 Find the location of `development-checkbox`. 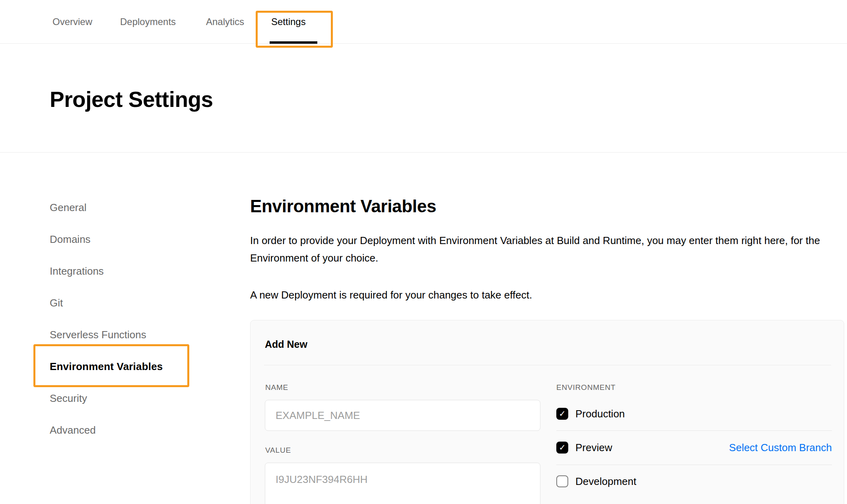

development-checkbox is located at coordinates (562, 481).